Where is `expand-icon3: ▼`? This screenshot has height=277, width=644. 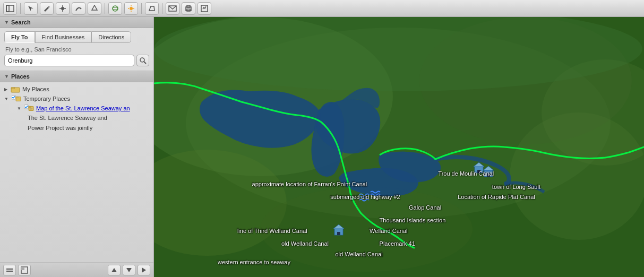
expand-icon3: ▼ is located at coordinates (19, 108).